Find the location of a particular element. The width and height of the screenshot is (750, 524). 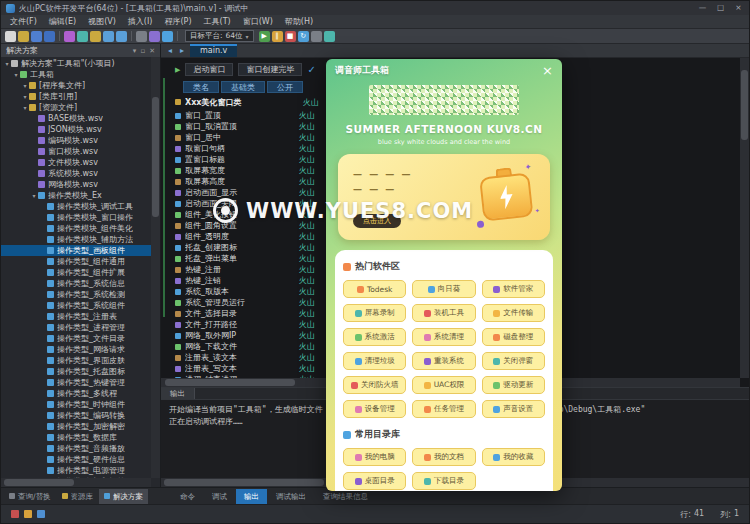

tree-horizontal-scrollbar is located at coordinates (76, 482).